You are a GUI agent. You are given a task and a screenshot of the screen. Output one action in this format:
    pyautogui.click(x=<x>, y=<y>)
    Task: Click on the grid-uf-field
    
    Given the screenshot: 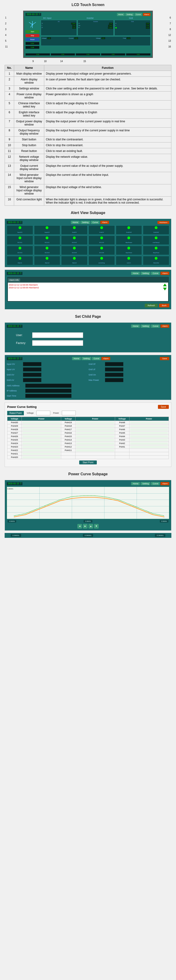 What is the action you would take?
    pyautogui.click(x=114, y=370)
    